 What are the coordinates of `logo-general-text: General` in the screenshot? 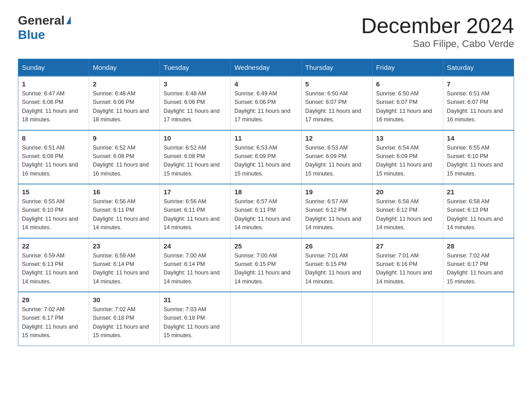 It's located at (41, 21).